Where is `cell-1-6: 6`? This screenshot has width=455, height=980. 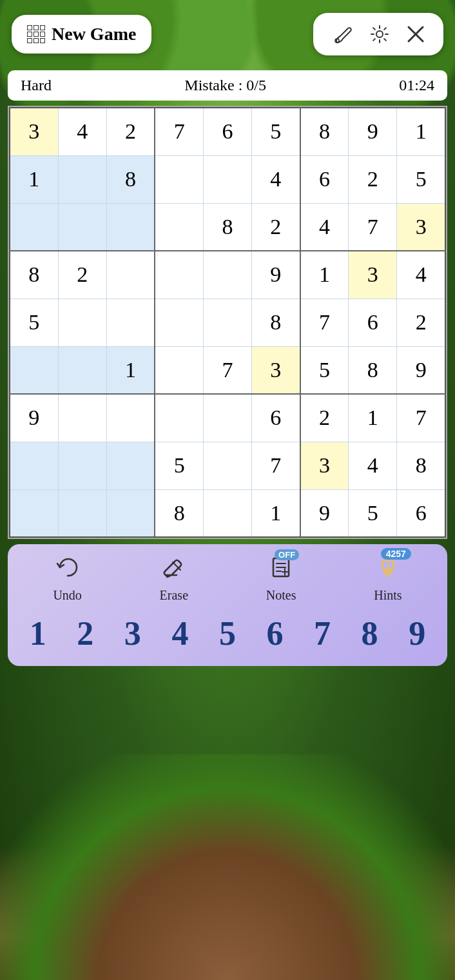
cell-1-6: 6 is located at coordinates (325, 179).